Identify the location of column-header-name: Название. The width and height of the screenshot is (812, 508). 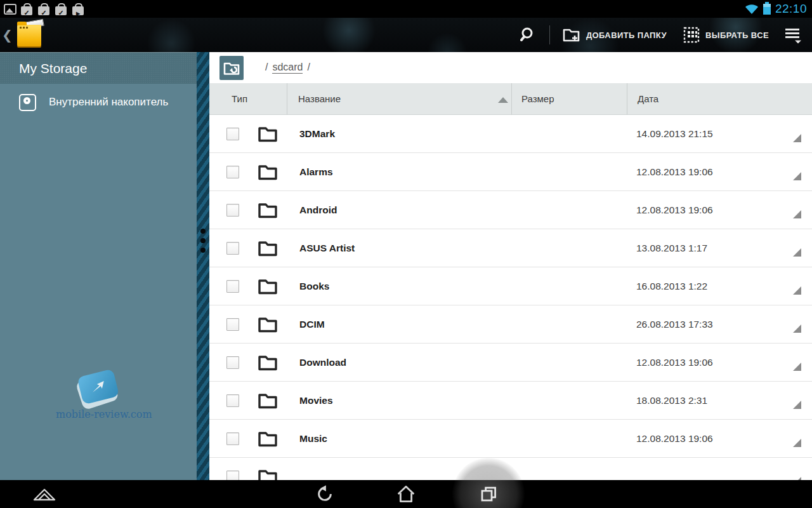
(320, 99).